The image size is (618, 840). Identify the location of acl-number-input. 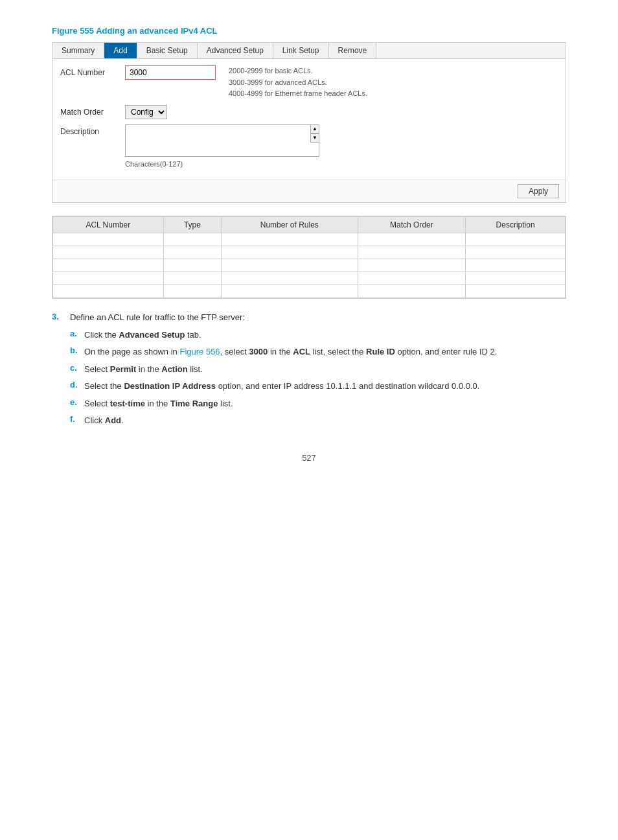
(170, 73).